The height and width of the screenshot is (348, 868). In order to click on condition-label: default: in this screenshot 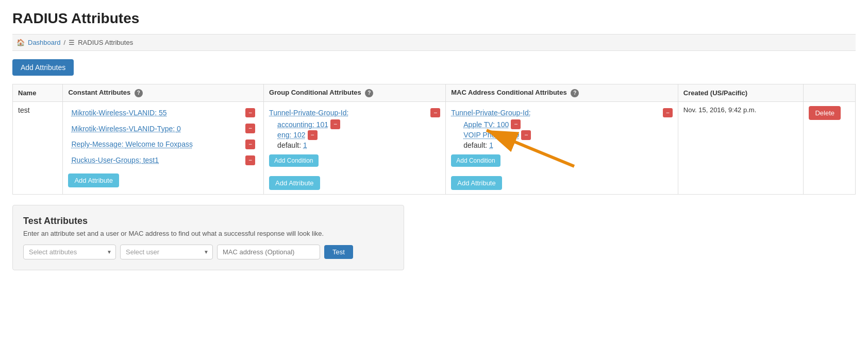, I will do `click(289, 145)`.